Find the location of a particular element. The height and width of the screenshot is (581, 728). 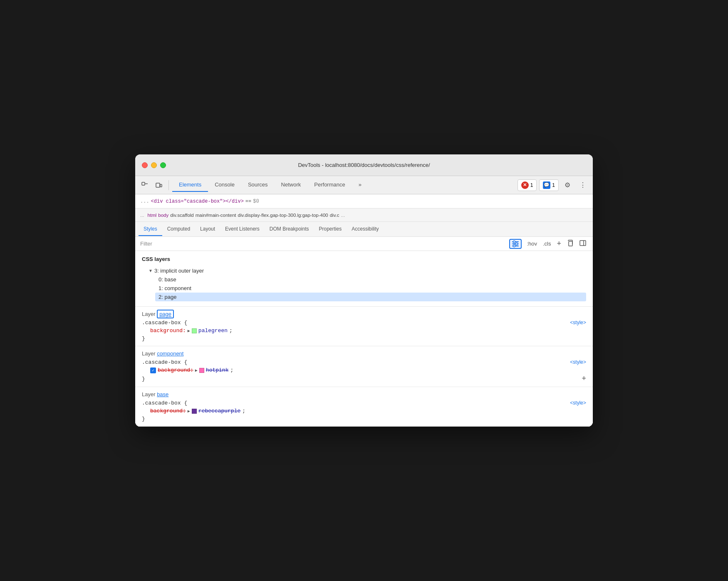

more-options-button: ⋮ is located at coordinates (583, 185).